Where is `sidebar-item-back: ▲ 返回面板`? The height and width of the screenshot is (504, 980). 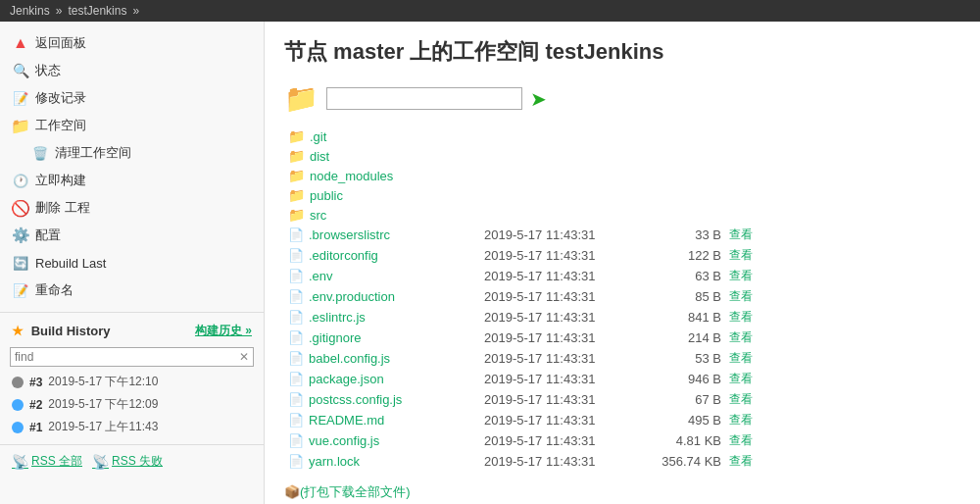
sidebar-item-back: ▲ 返回面板 is located at coordinates (131, 43).